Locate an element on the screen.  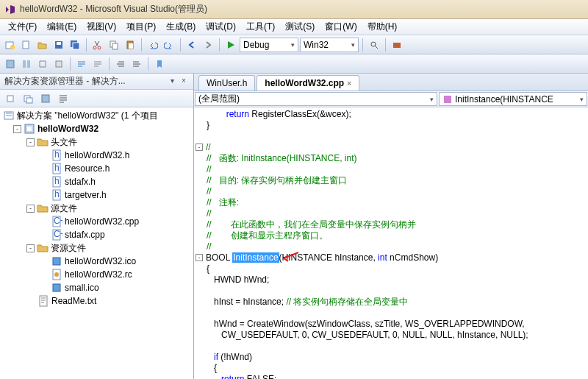
menu-build: 生成(B) is located at coordinates (181, 26).